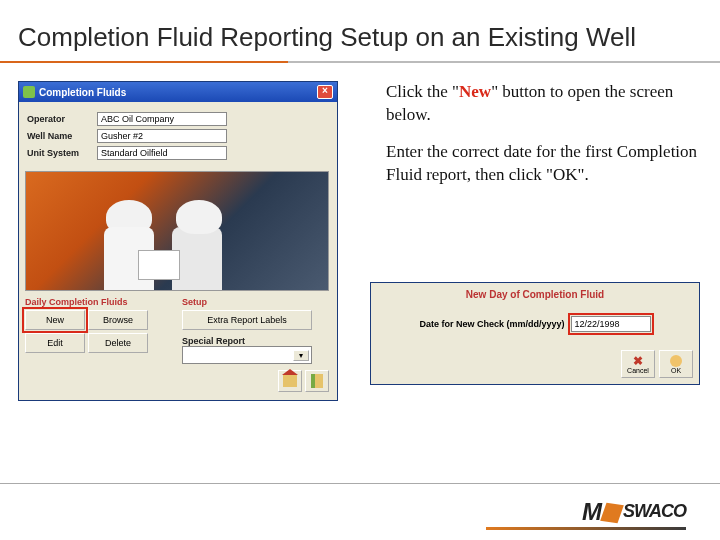 The image size is (720, 540). Describe the element at coordinates (82, 92) in the screenshot. I see `window-title: Completion Fluids` at that location.